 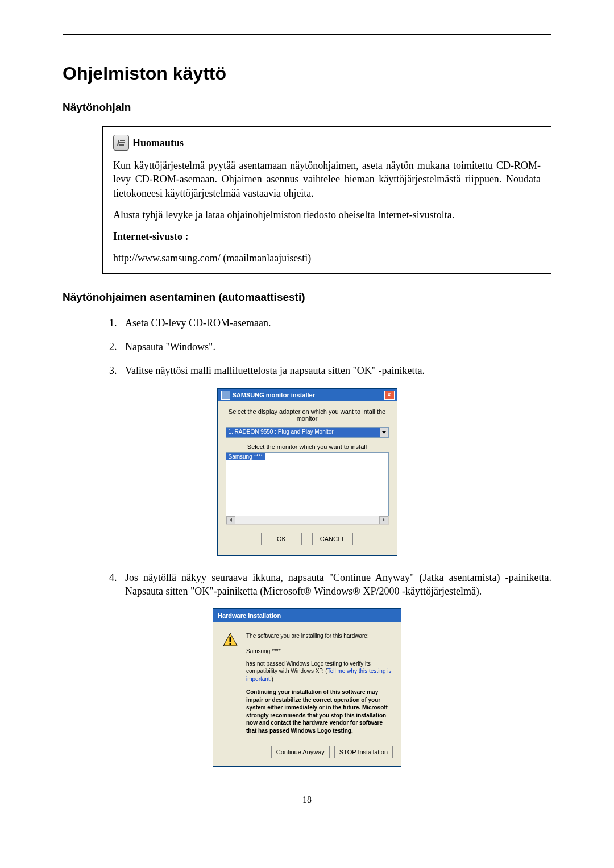 I want to click on dialog-titlebar: Hardware Installation, so click(x=307, y=615).